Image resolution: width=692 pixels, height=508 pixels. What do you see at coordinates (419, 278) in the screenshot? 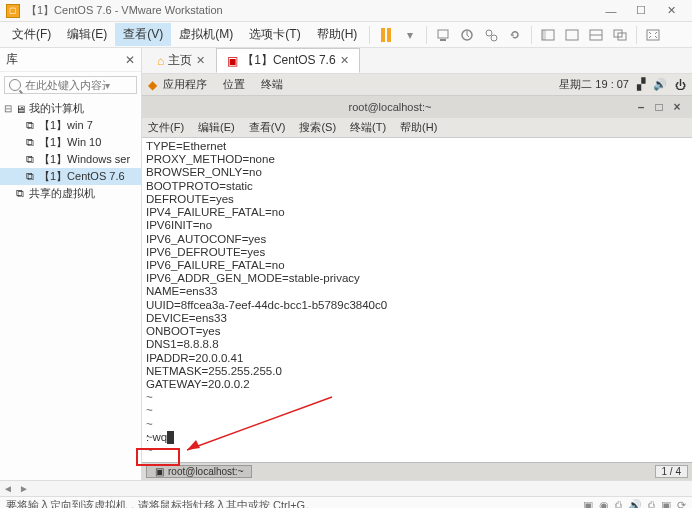
I see `terminal-line: IPV6_ADDR_GEN_MODE=stable-privacy` at bounding box center [419, 278].